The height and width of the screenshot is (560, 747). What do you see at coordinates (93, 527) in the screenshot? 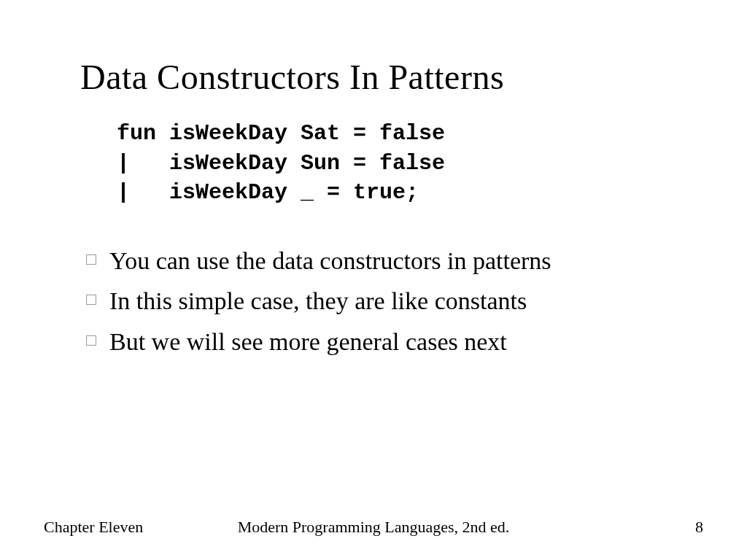
I see `footer-chapter: Chapter Eleven` at bounding box center [93, 527].